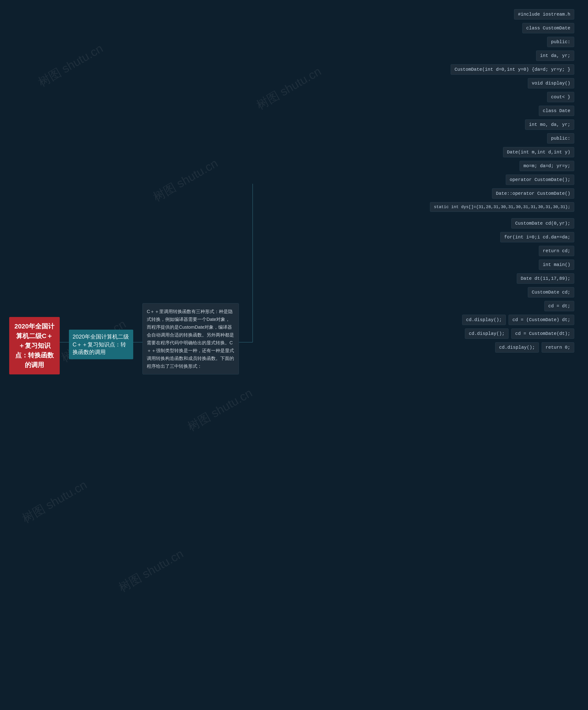  Describe the element at coordinates (537, 237) in the screenshot. I see `code-node-for-loop: for(int i=0;i cd.da+=da;` at that location.